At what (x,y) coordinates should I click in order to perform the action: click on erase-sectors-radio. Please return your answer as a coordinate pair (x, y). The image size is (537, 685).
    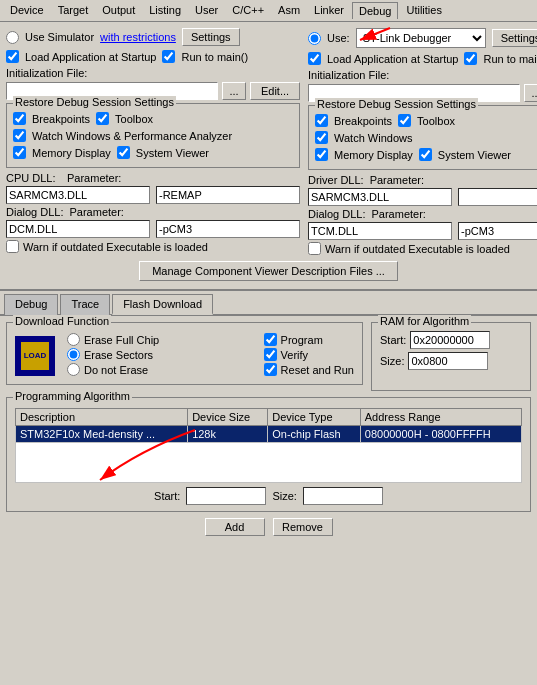
    Looking at the image, I should click on (74, 354).